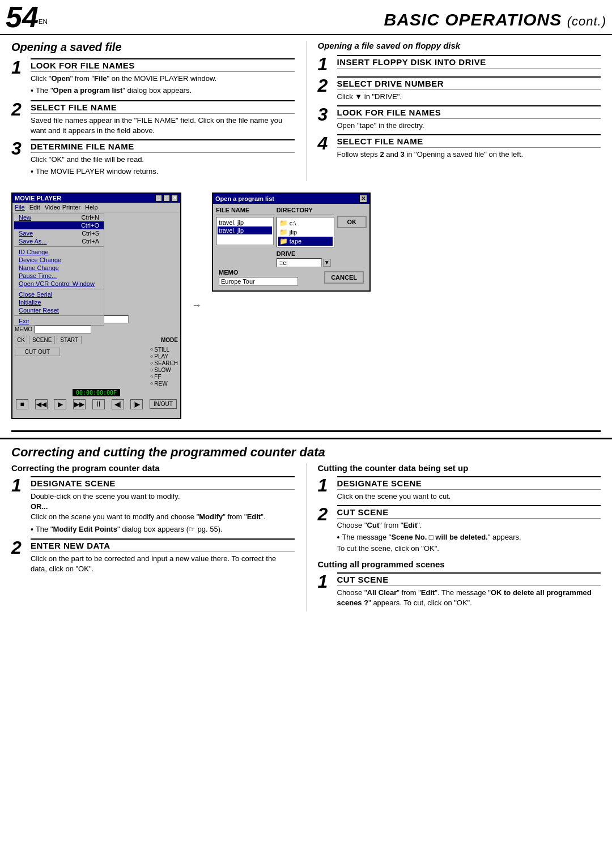 The height and width of the screenshot is (868, 612). Describe the element at coordinates (460, 45) in the screenshot. I see `floppy-intro: Opening a file saved on floppy disk` at that location.